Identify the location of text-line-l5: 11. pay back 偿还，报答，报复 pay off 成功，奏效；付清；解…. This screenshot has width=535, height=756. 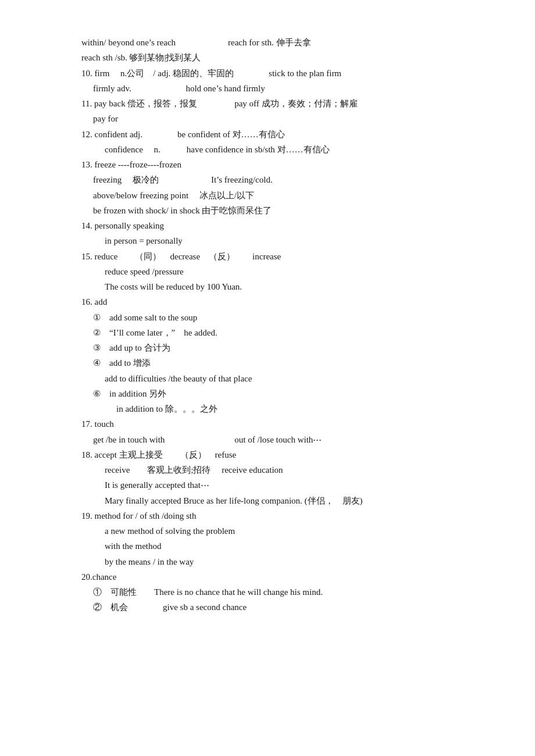
(285, 104).